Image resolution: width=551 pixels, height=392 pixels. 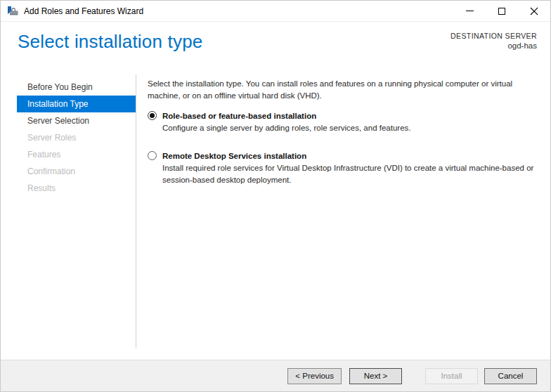 What do you see at coordinates (451, 377) in the screenshot?
I see `install-button: Install` at bounding box center [451, 377].